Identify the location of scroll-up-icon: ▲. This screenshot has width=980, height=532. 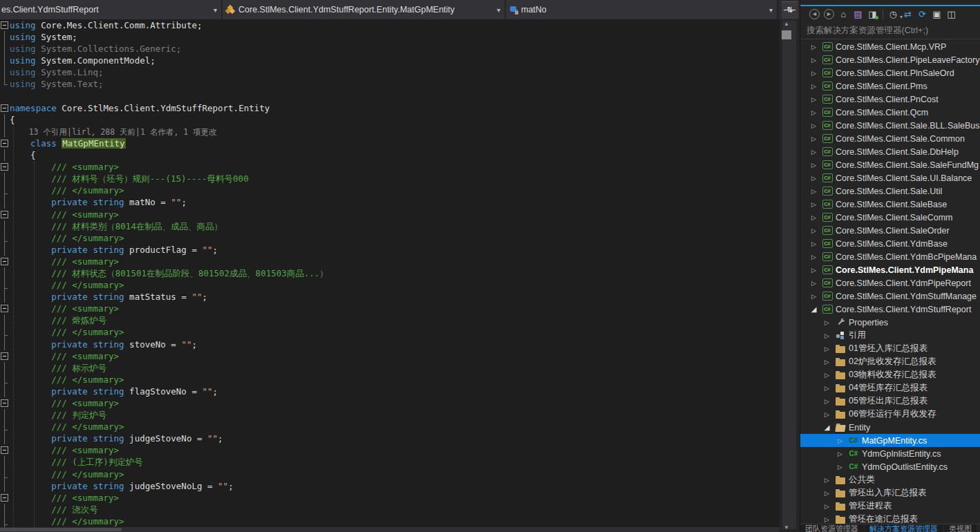
(786, 23).